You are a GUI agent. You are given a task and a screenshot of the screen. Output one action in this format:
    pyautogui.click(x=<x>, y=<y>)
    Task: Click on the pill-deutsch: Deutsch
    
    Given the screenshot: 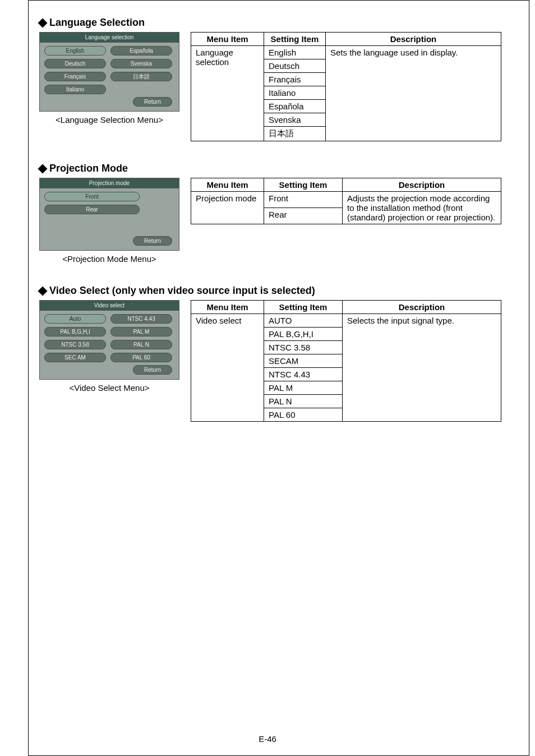 What is the action you would take?
    pyautogui.click(x=75, y=64)
    